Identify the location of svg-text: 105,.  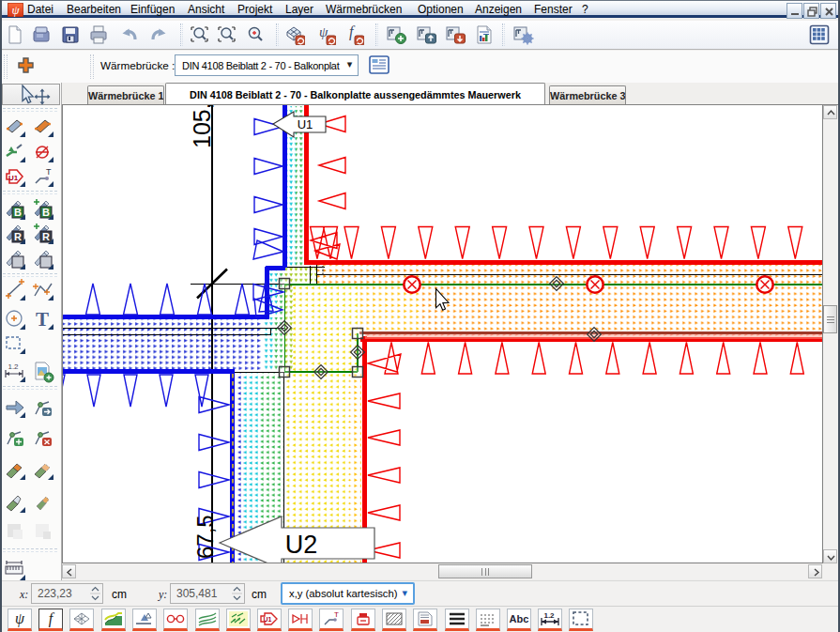
(202, 127).